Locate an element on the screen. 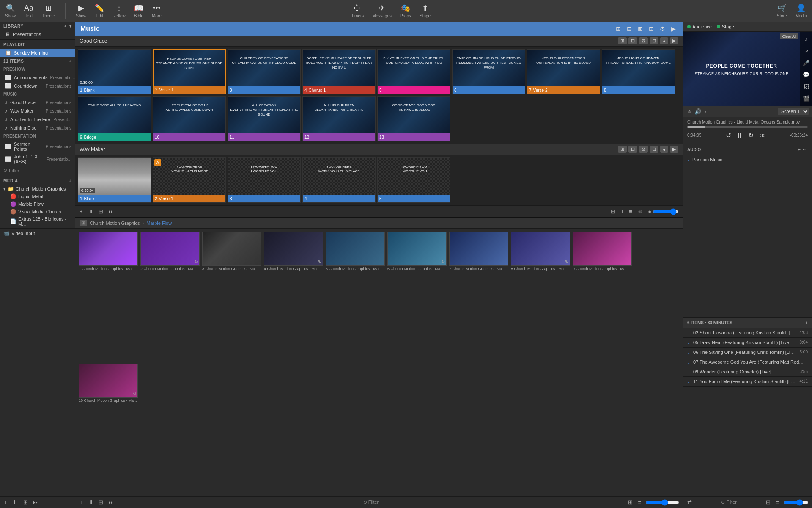 The height and width of the screenshot is (508, 812). grid-btn: ⊞ is located at coordinates (25, 502).